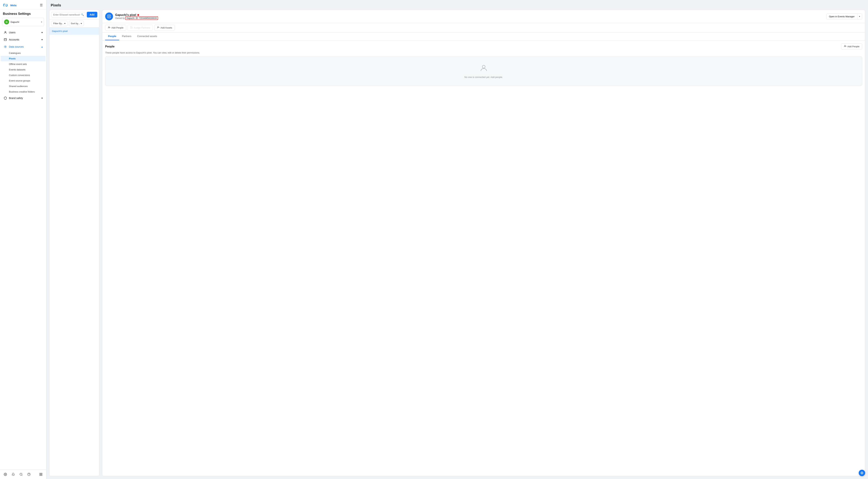  I want to click on settings-icon, so click(5, 475).